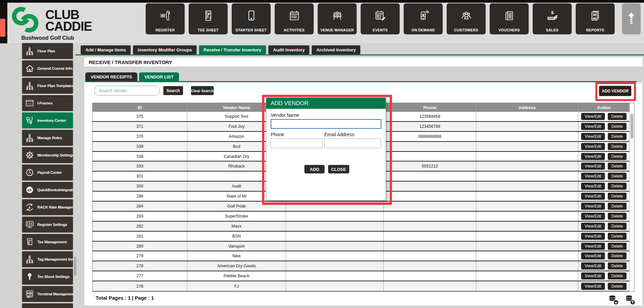  What do you see at coordinates (221, 50) in the screenshot?
I see `inventory-tabs: Add / Manage ItemsInventory Modifier Gro…` at bounding box center [221, 50].